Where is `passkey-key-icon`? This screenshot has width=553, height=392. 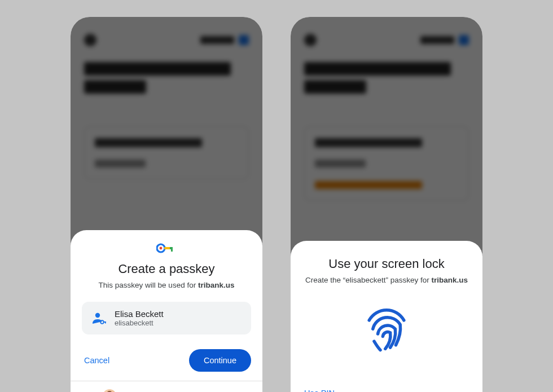 passkey-key-icon is located at coordinates (166, 248).